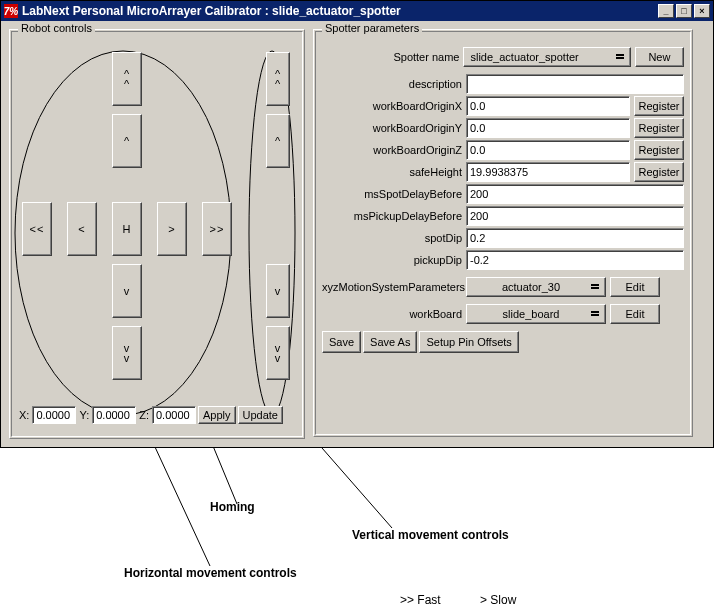  I want to click on z-down-slow-button: v, so click(278, 291).